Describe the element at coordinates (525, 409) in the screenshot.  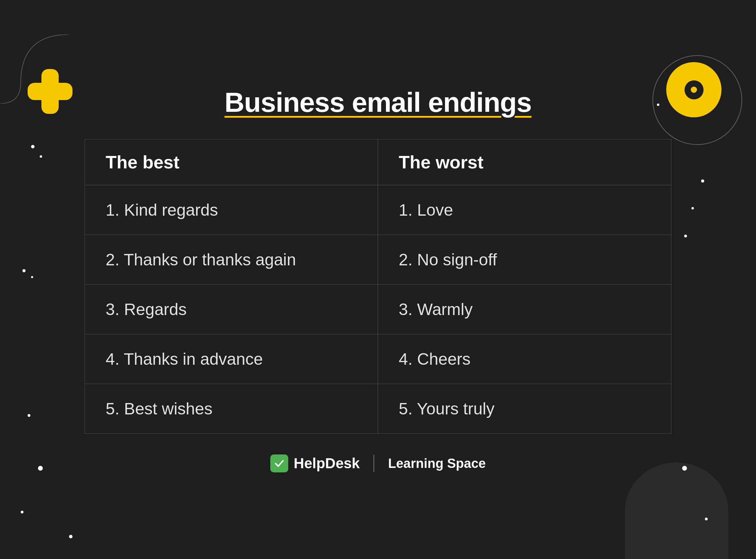
I see `worst-item-5: 5. Yours truly` at that location.